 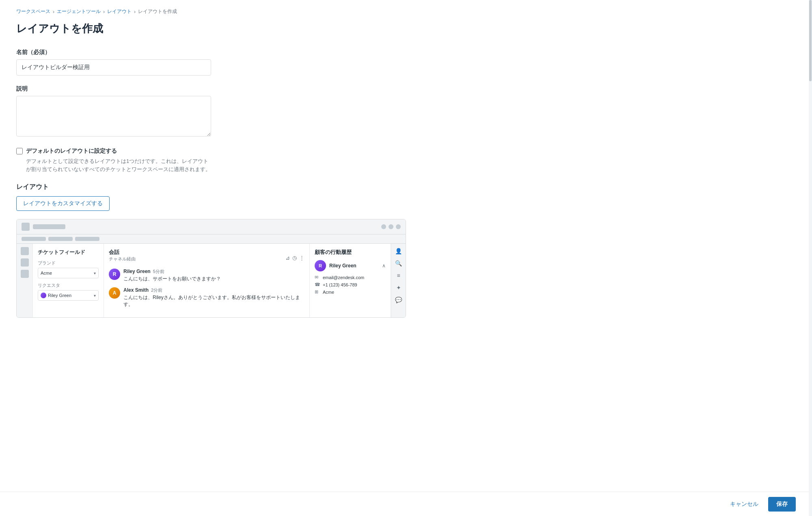 I want to click on preview-ticket-fields-title: チケットフィールド, so click(x=68, y=252).